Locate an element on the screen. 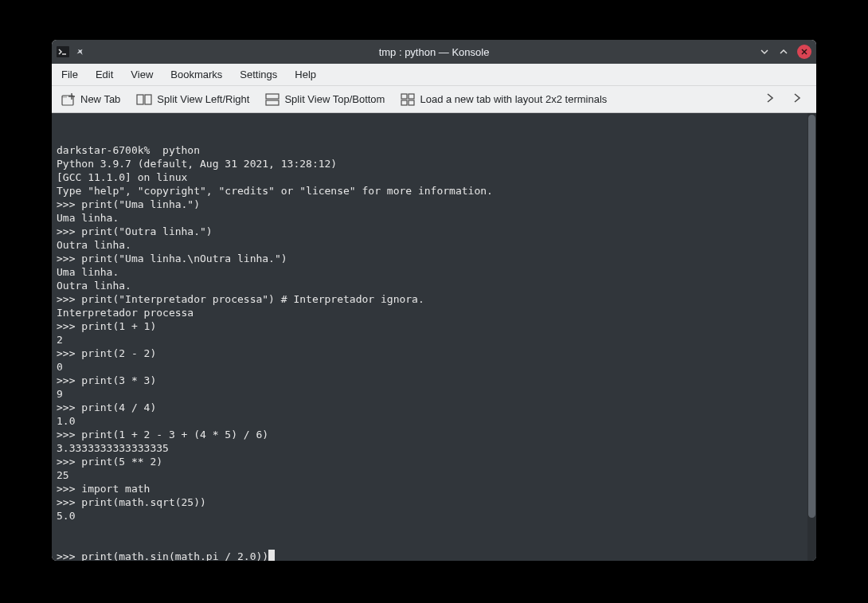 The width and height of the screenshot is (868, 603). close-button is located at coordinates (804, 52).